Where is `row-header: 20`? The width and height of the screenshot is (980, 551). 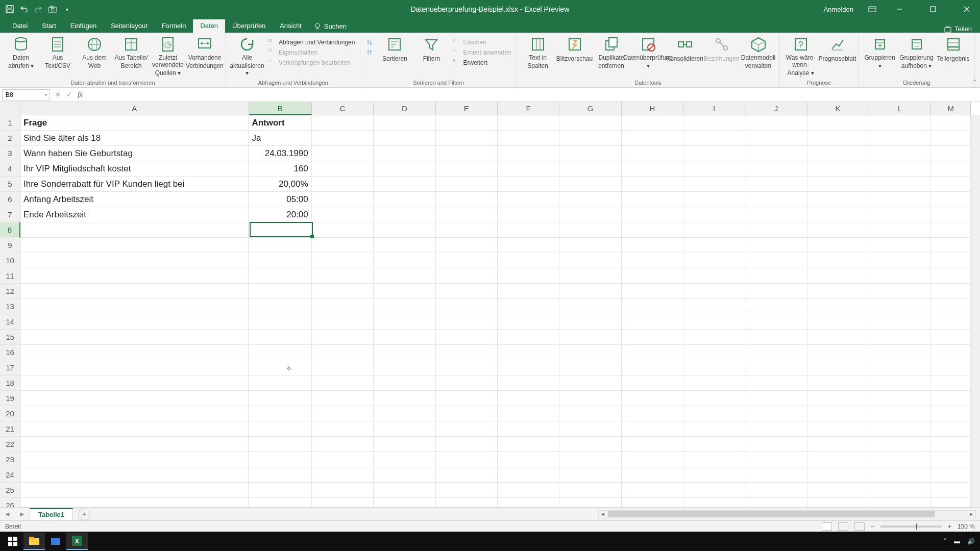 row-header: 20 is located at coordinates (10, 414).